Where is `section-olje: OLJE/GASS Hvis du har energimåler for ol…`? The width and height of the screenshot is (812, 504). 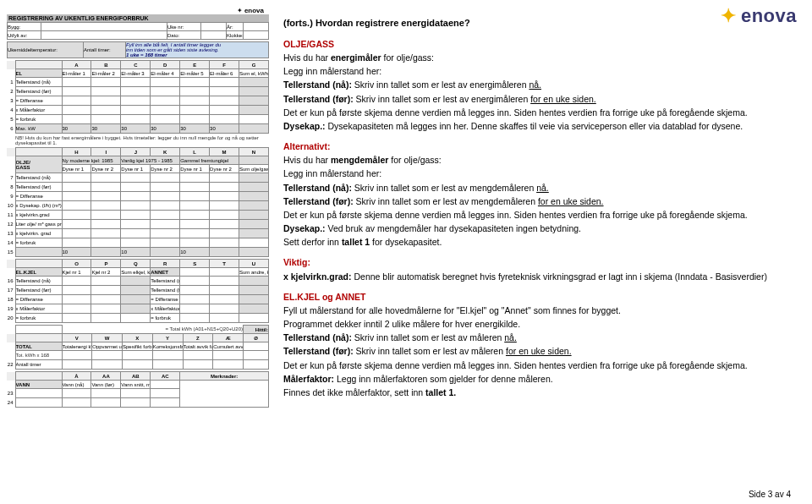 section-olje: OLJE/GASS Hvis du har energimåler for ol… is located at coordinates (533, 85).